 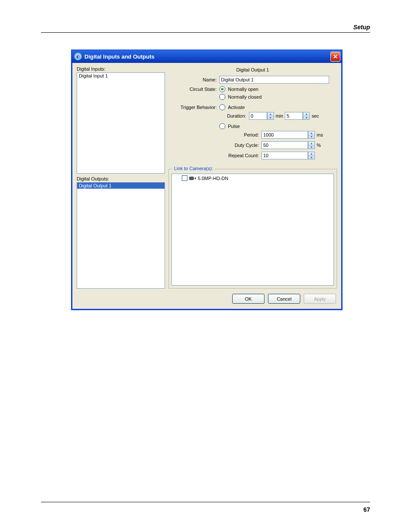 What do you see at coordinates (208, 57) in the screenshot?
I see `window-title: Digital Inputs and Outputs` at bounding box center [208, 57].